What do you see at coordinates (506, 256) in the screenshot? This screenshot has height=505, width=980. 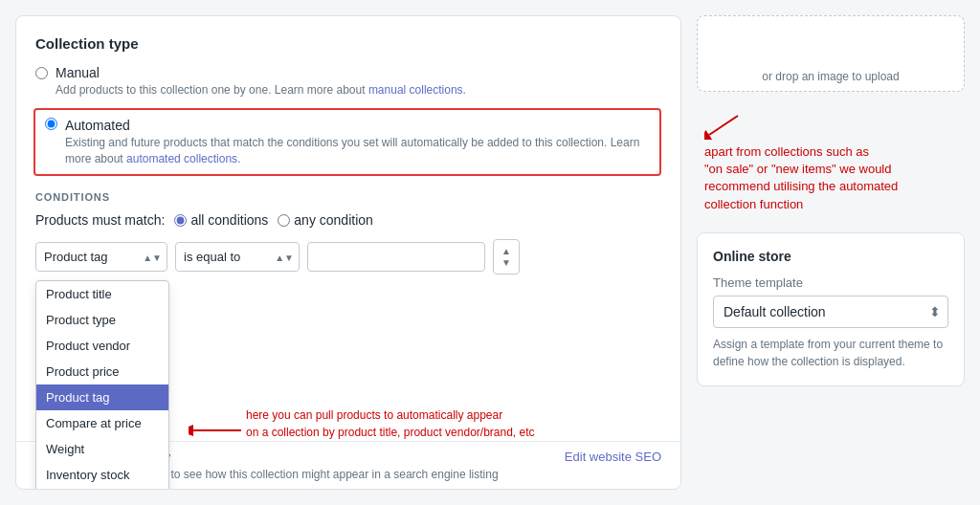 I see `sort-button: ▲▼` at bounding box center [506, 256].